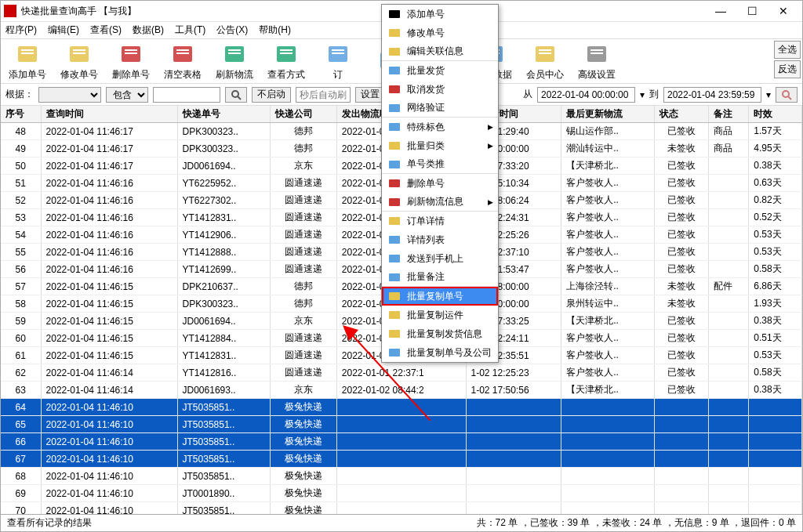  I want to click on minimize-button: —, so click(721, 11).